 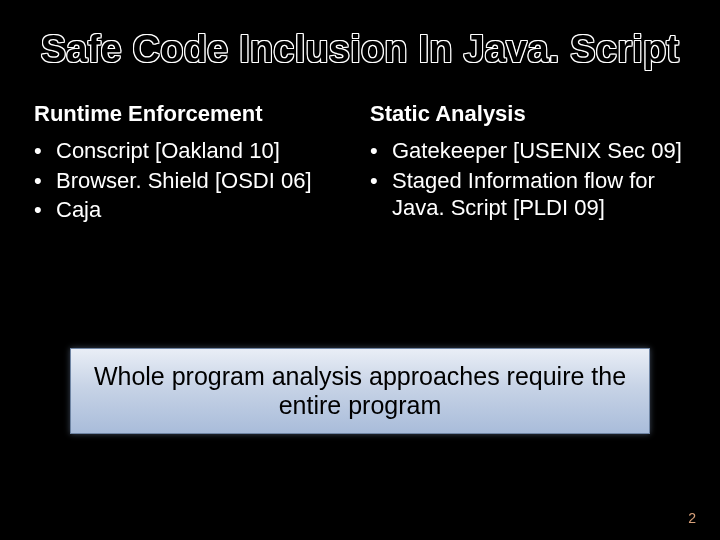 What do you see at coordinates (192, 180) in the screenshot?
I see `left-list: Conscript [Oakland 10] Browser. Shield […` at bounding box center [192, 180].